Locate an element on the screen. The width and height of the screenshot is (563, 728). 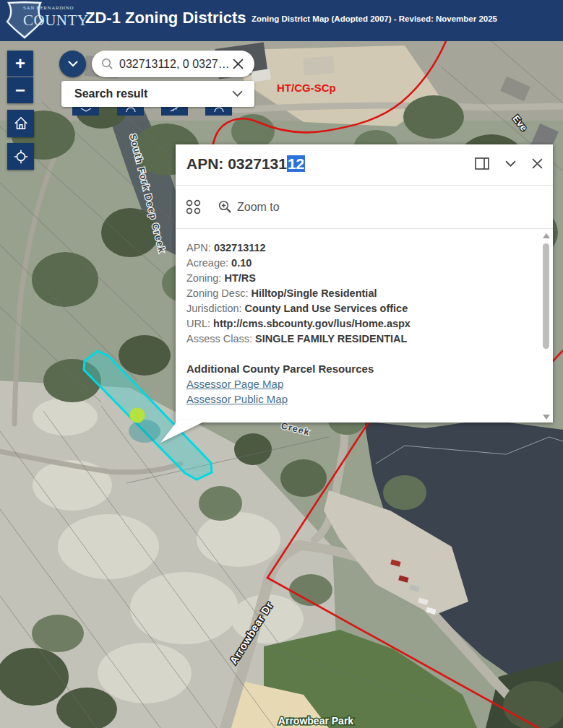
field-jurisdiction: Jurisdiction: County Land Use Services o… is located at coordinates (357, 309).